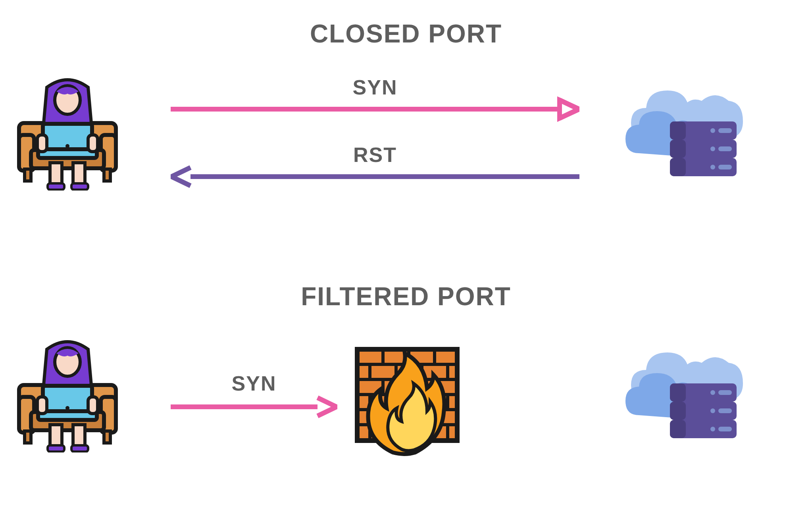 This screenshot has width=812, height=514. I want to click on filtered-port-title: FILTERED PORT, so click(406, 296).